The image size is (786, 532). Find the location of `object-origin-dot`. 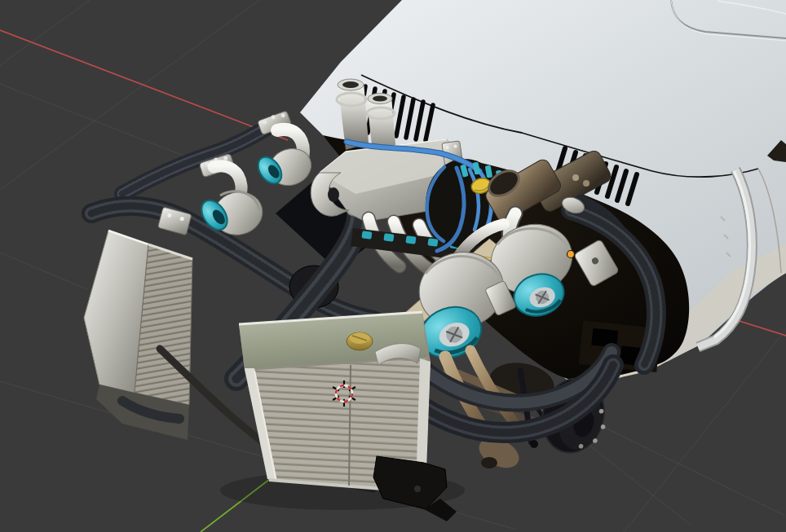

object-origin-dot is located at coordinates (571, 254).